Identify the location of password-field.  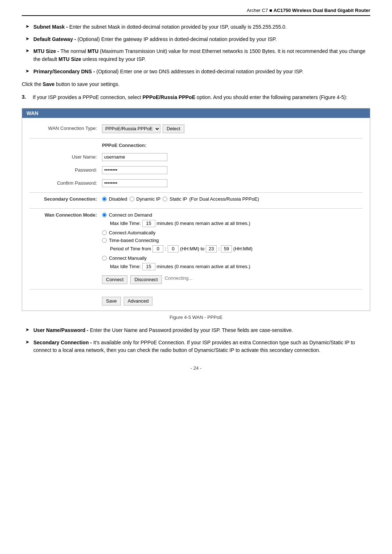
(232, 170).